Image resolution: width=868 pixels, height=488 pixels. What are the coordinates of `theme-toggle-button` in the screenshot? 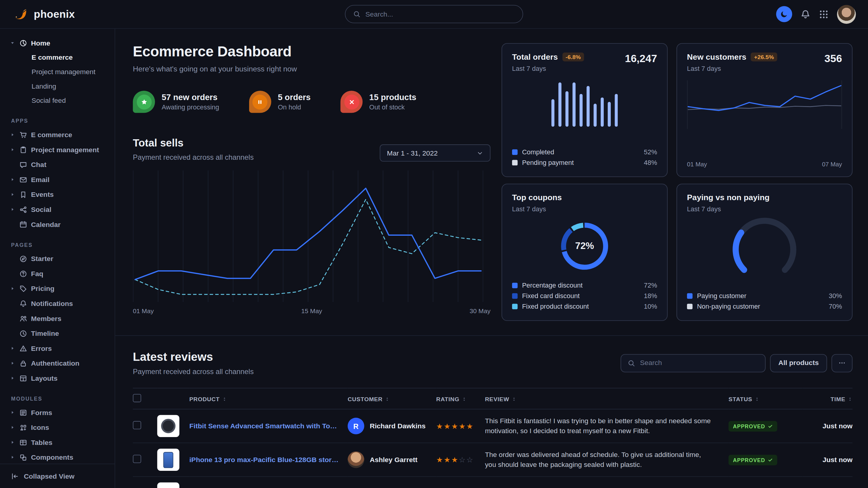 It's located at (784, 14).